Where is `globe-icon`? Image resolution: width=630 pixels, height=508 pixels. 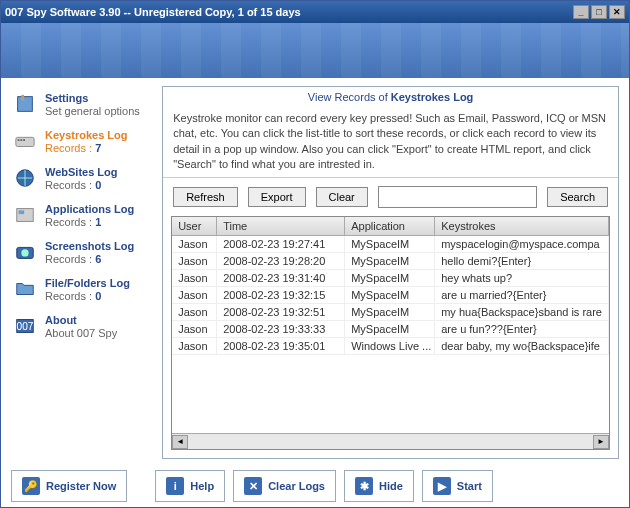
globe-icon is located at coordinates (25, 178).